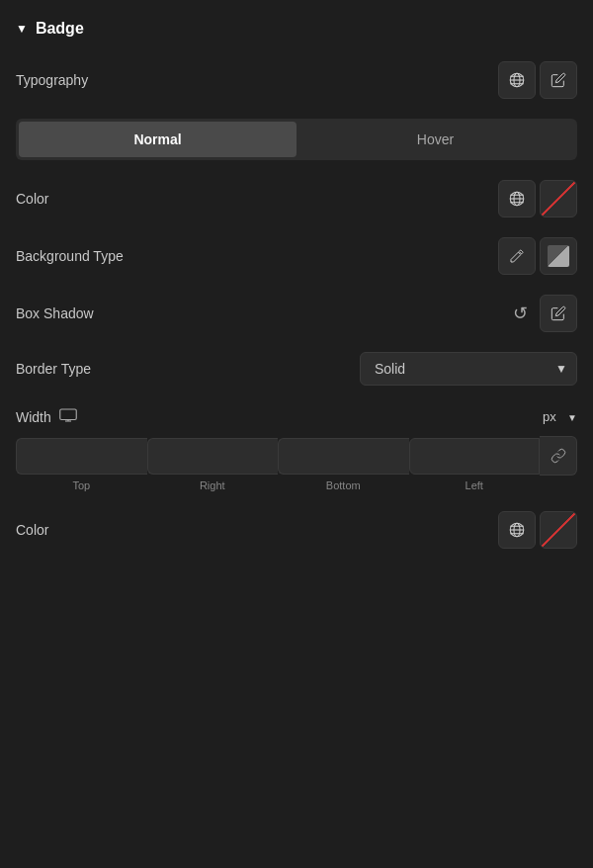 This screenshot has height=868, width=593. Describe the element at coordinates (53, 369) in the screenshot. I see `border-type-label: Border Type` at that location.